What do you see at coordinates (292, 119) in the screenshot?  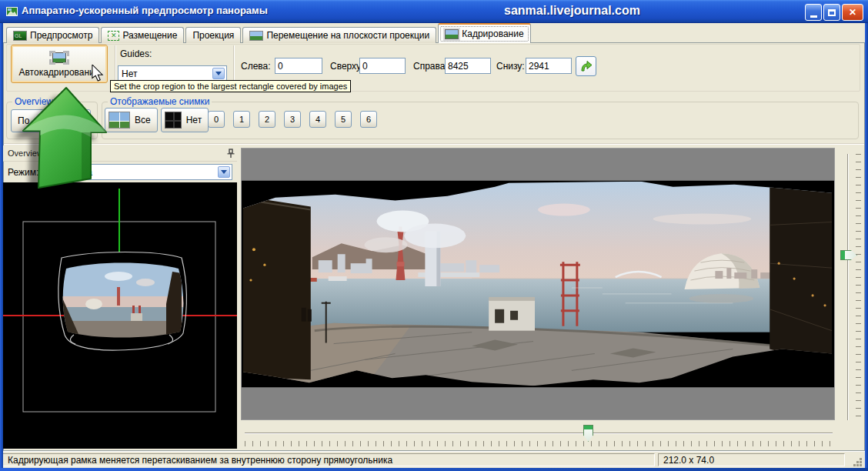 I see `image-button-3: 3` at bounding box center [292, 119].